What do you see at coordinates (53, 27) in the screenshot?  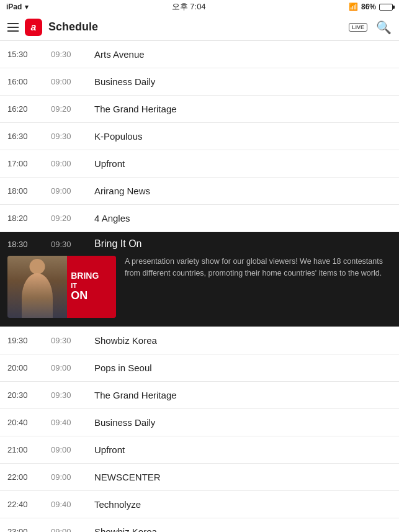 I see `nav-left: a Schedule` at bounding box center [53, 27].